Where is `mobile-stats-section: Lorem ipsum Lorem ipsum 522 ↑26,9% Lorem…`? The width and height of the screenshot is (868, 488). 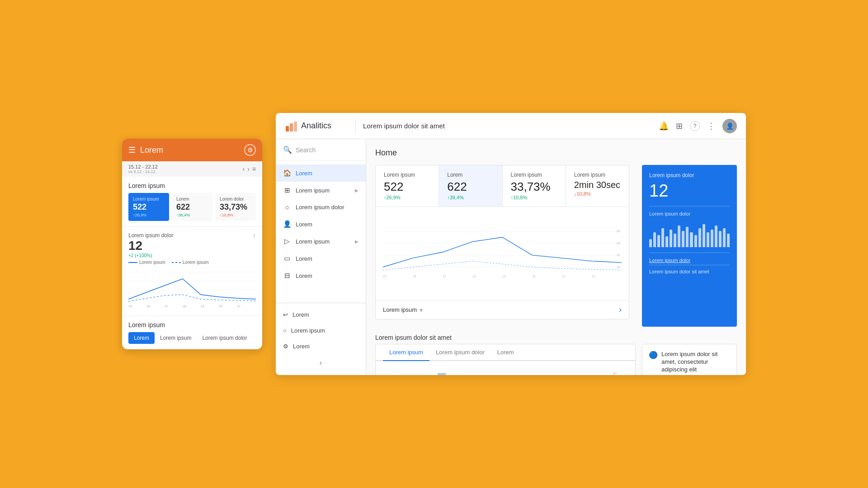
mobile-stats-section: Lorem ipsum Lorem ipsum 522 ↑26,9% Lorem… is located at coordinates (192, 202).